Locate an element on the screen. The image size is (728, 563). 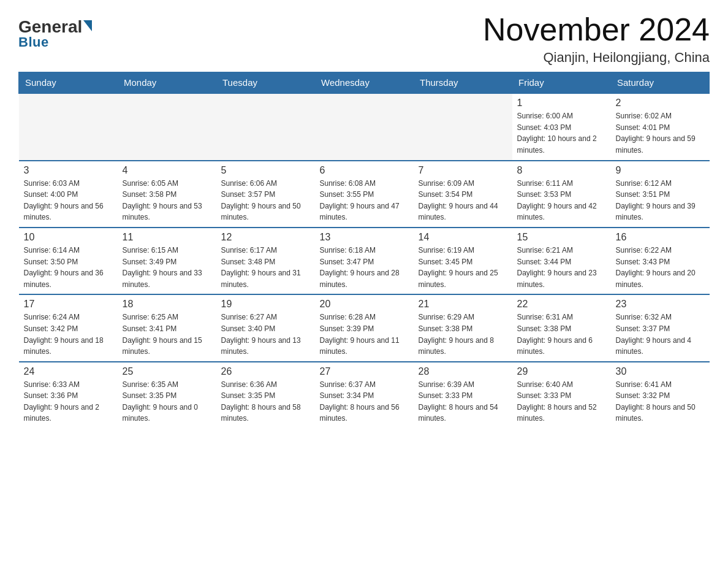
day-info: Sunrise: 6:17 AMSunset: 3:48 PMDaylight:… is located at coordinates (266, 267).